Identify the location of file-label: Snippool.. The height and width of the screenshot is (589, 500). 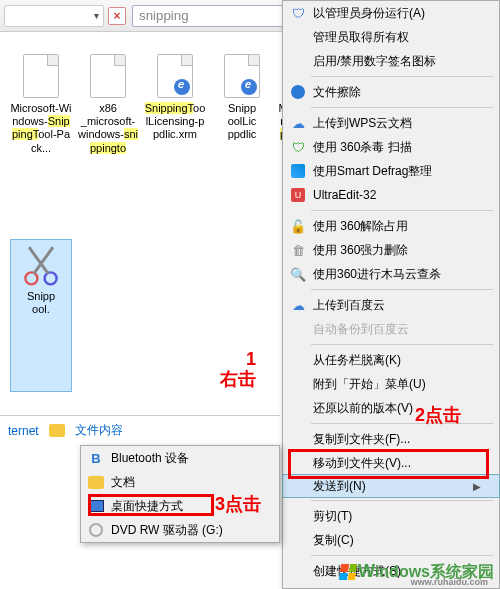
(41, 303).